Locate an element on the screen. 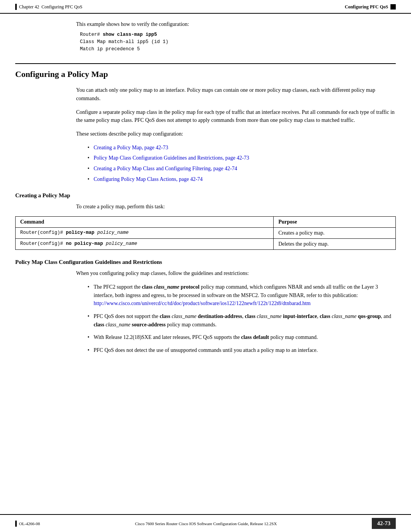 The image size is (411, 532). header-right-bar is located at coordinates (393, 7).